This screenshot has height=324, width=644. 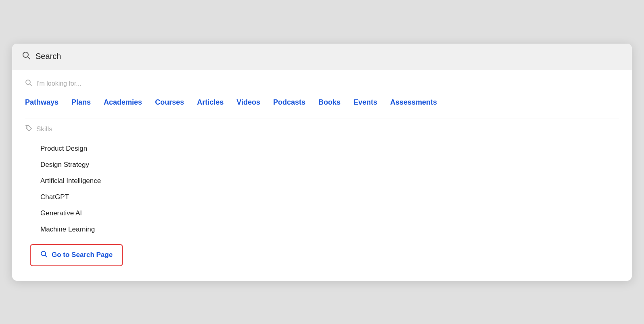 What do you see at coordinates (329, 57) in the screenshot?
I see `search-bar-input` at bounding box center [329, 57].